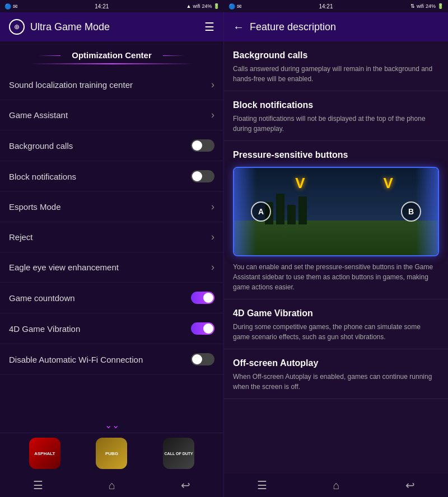 This screenshot has height=497, width=448. I want to click on circle-plus-icon: ⊕, so click(17, 27).